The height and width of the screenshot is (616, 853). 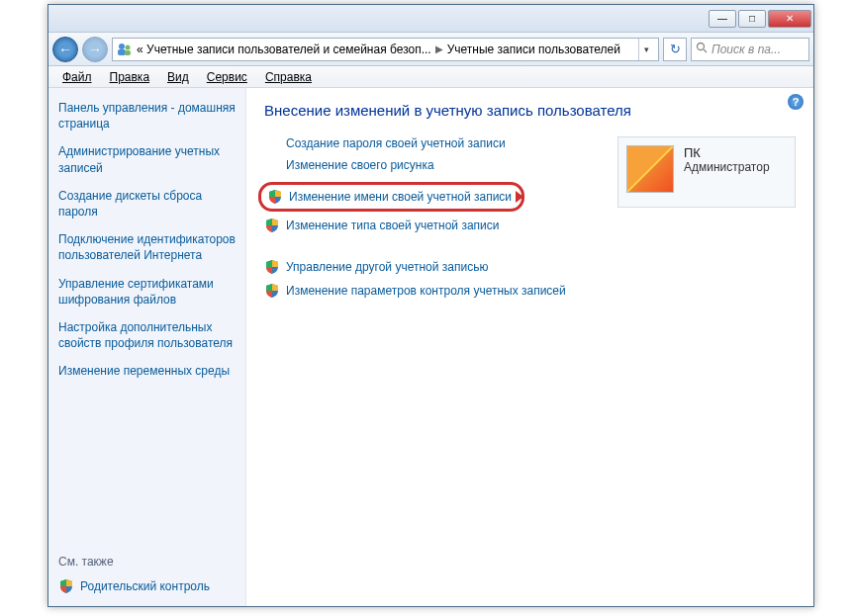 I want to click on menu-view: Вид, so click(x=178, y=77).